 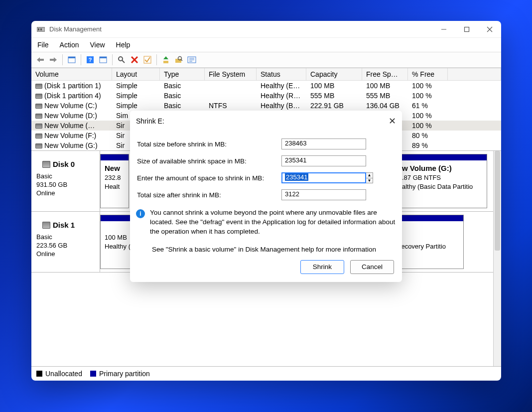 What do you see at coordinates (134, 60) in the screenshot?
I see `delete-icon` at bounding box center [134, 60].